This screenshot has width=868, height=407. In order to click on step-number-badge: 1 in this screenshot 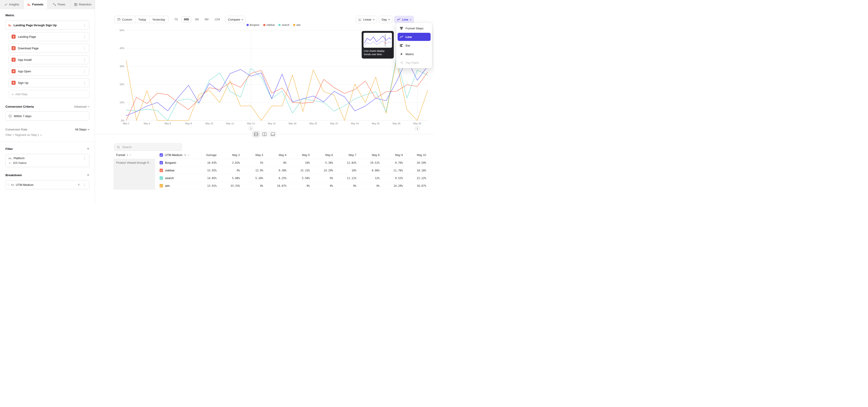, I will do `click(13, 37)`.